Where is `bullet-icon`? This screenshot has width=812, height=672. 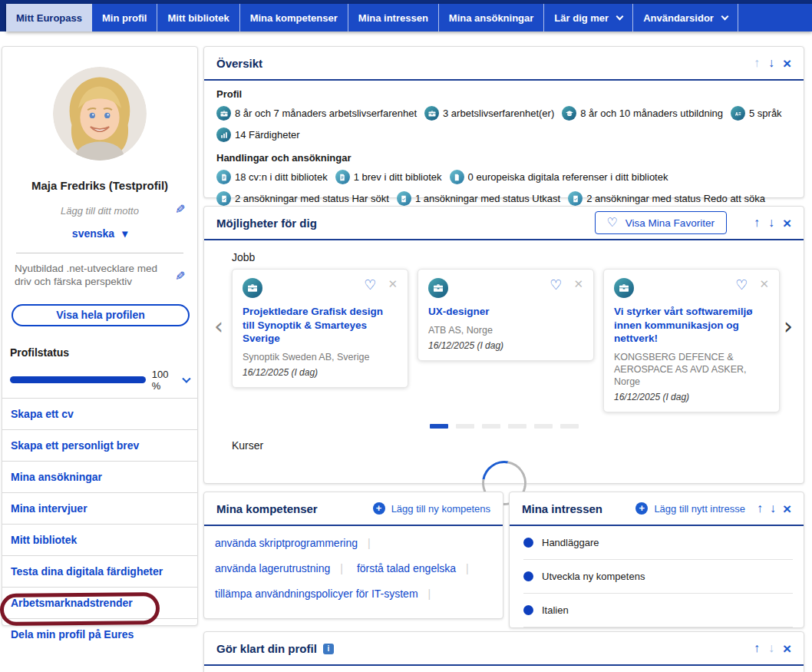 bullet-icon is located at coordinates (528, 610).